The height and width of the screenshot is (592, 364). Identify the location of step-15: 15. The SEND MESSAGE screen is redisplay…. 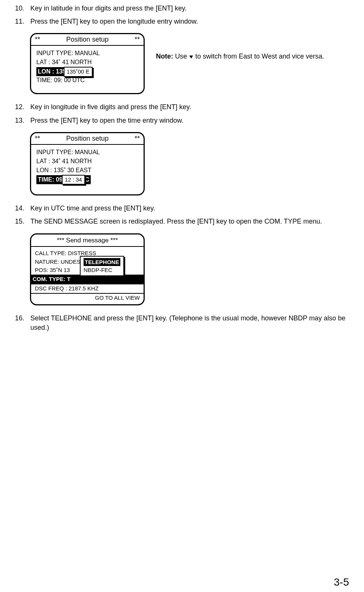
(184, 221).